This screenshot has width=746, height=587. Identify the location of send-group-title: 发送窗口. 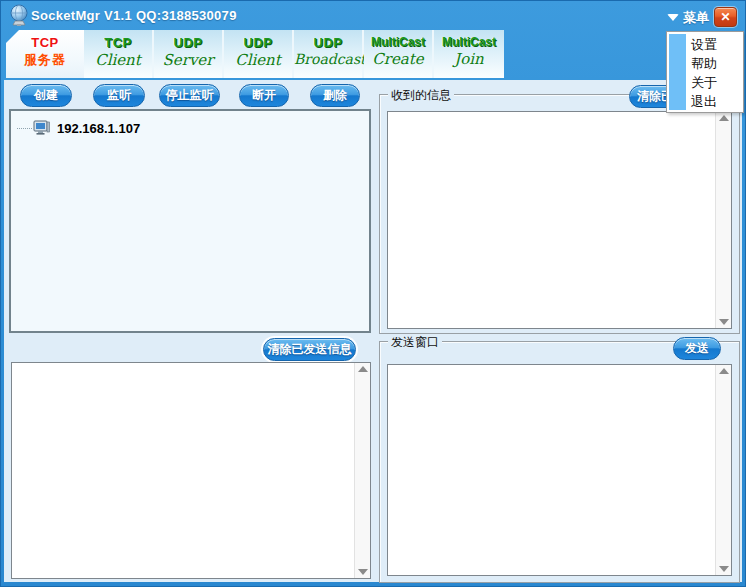
(415, 342).